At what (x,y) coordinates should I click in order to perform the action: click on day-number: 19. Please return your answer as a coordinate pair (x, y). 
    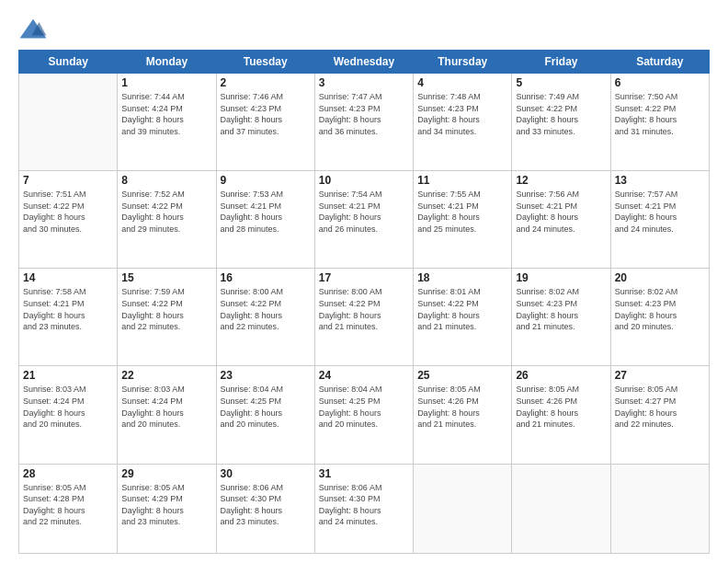
    Looking at the image, I should click on (561, 278).